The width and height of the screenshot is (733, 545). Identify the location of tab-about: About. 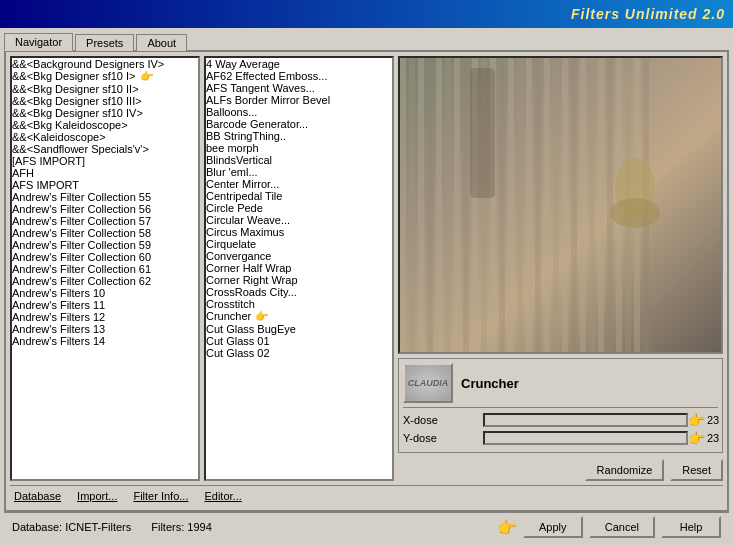
(162, 42).